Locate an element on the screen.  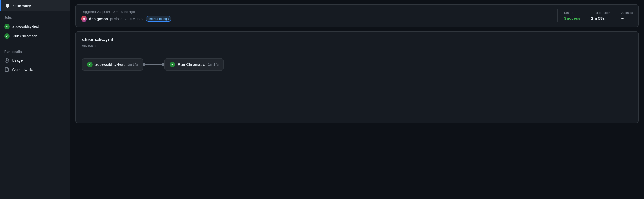
job2-label: Run Chromatic is located at coordinates (192, 64).